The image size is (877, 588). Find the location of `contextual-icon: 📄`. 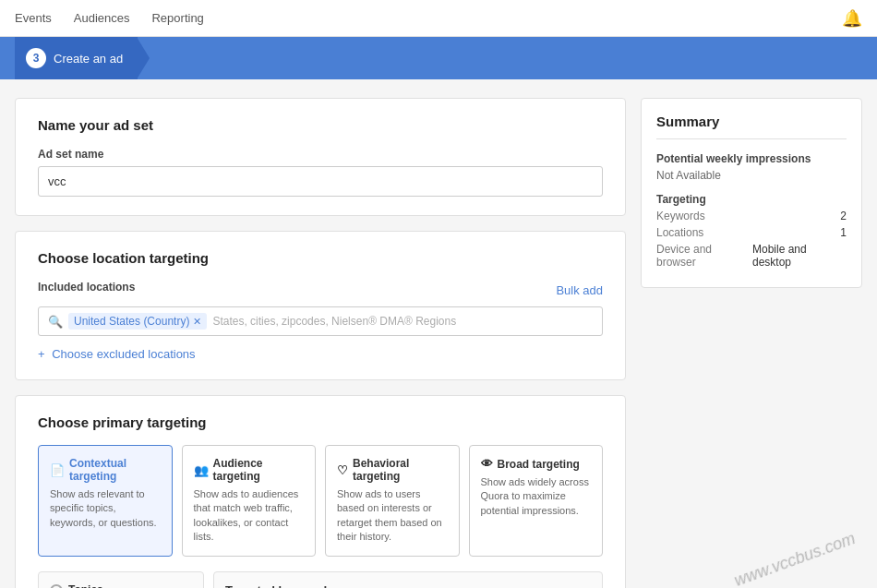

contextual-icon: 📄 is located at coordinates (57, 471).